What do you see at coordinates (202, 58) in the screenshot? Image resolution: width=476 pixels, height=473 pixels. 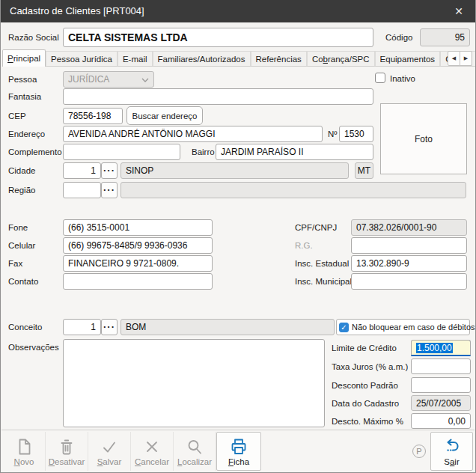 I see `tab-familiares-autorizados: Familiares/Autorizados` at bounding box center [202, 58].